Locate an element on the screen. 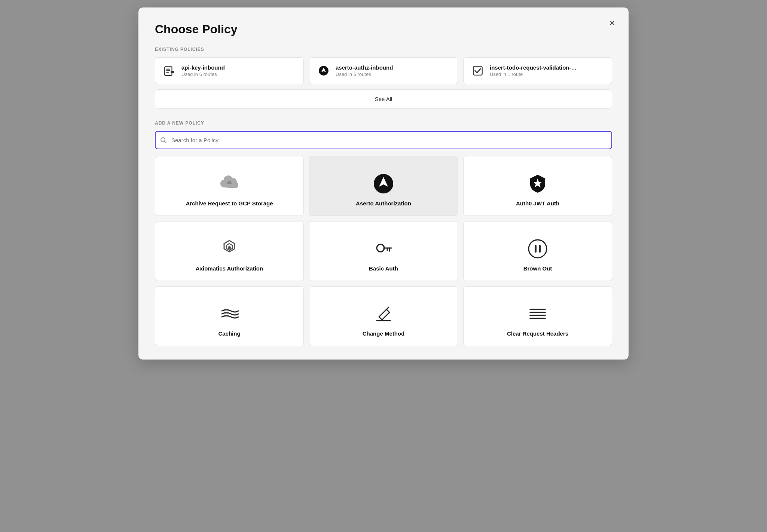 Image resolution: width=767 pixels, height=532 pixels. new-policy-name-5: Brown Out is located at coordinates (538, 269).